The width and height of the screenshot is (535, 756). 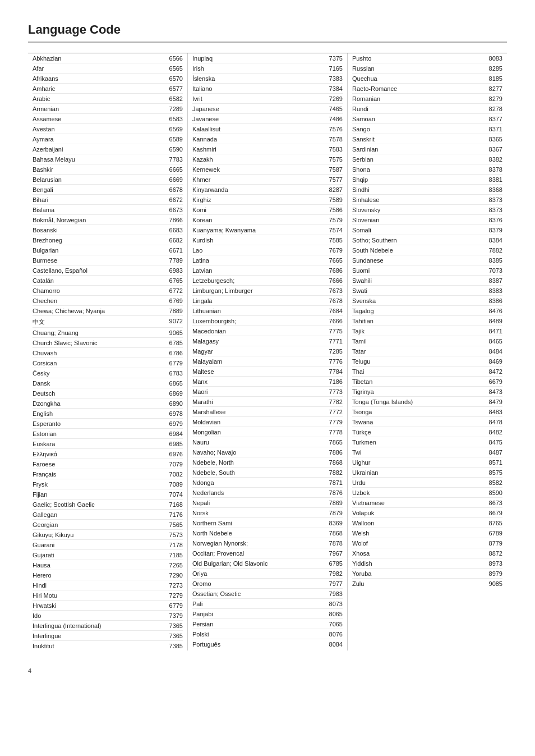 I want to click on language-code: 6672, so click(x=176, y=200).